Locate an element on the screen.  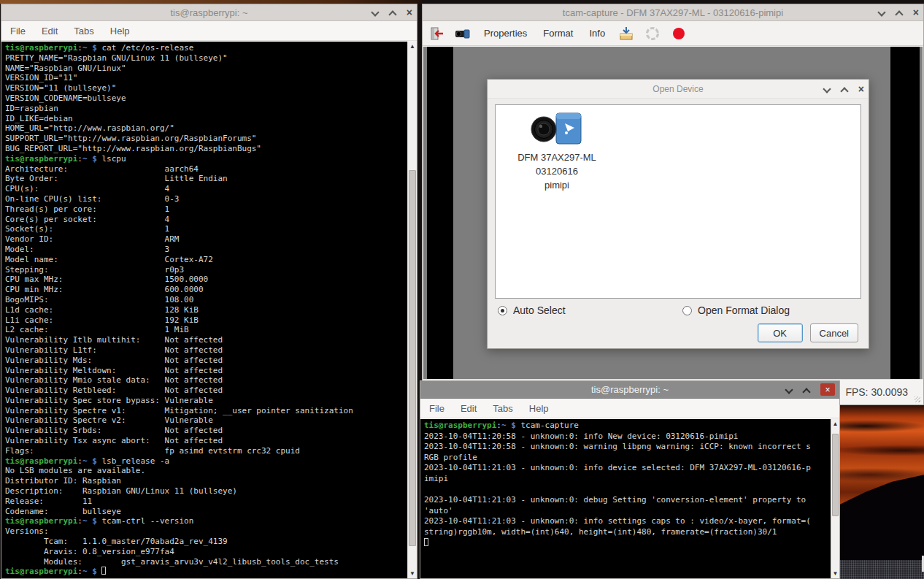
terminal-line: 2023-10-04T11:21:03 - unknown:0: info se… is located at coordinates (628, 521).